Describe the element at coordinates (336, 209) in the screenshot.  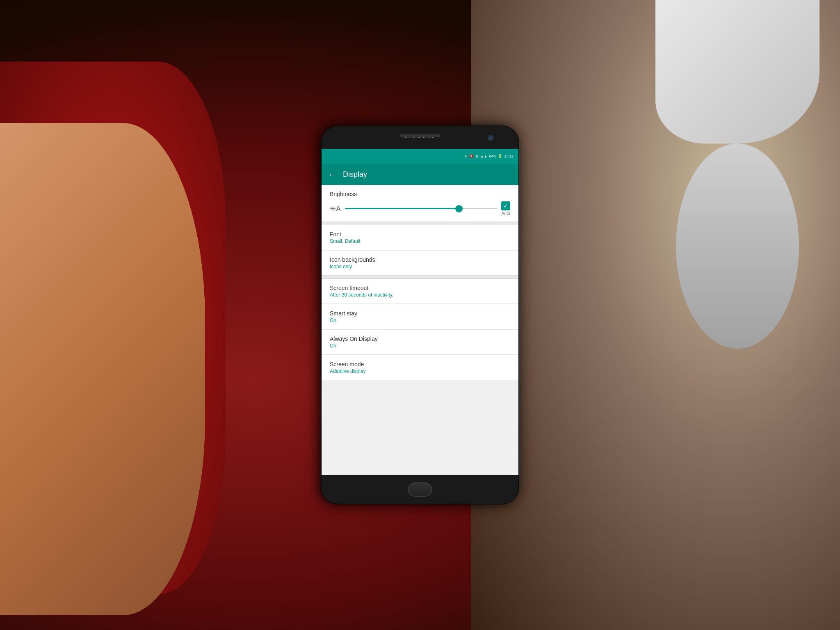
I see `brightness-icon: ✳A` at that location.